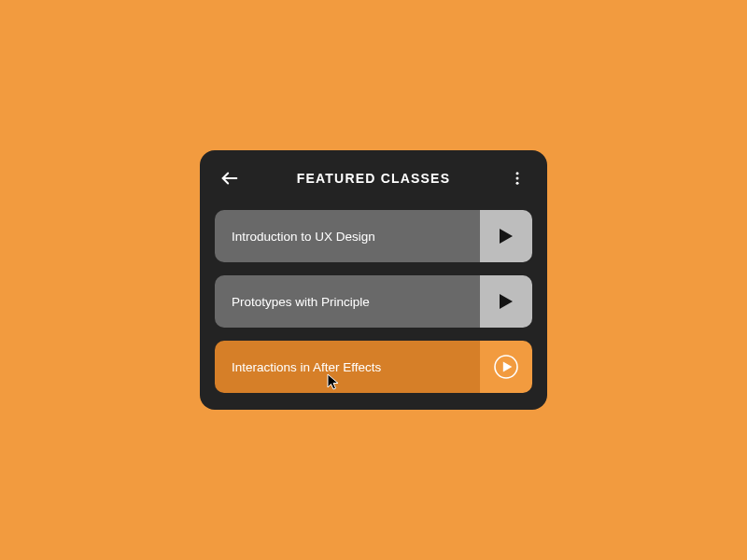 The height and width of the screenshot is (560, 747). Describe the element at coordinates (517, 178) in the screenshot. I see `more-button` at that location.